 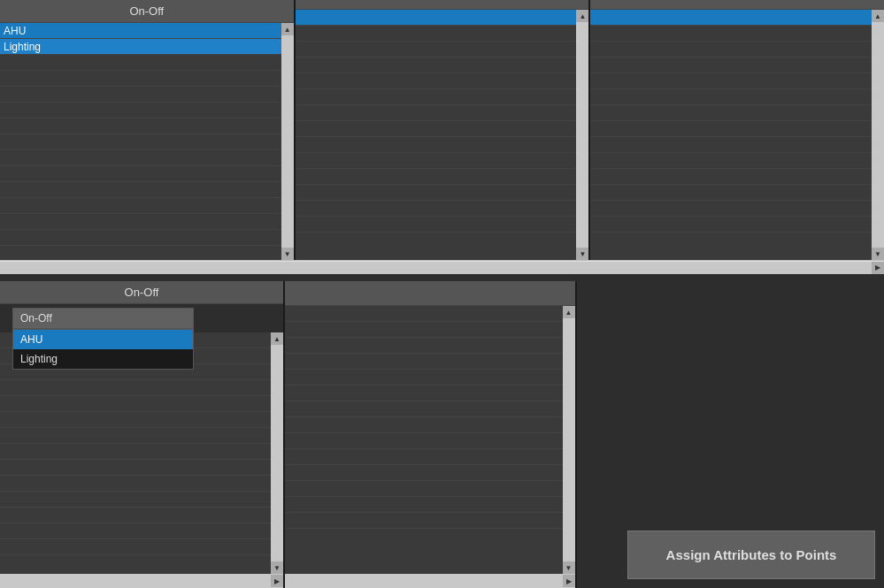 What do you see at coordinates (147, 141) in the screenshot?
I see `top-col1-list-wrapper: AHU Lighting` at bounding box center [147, 141].